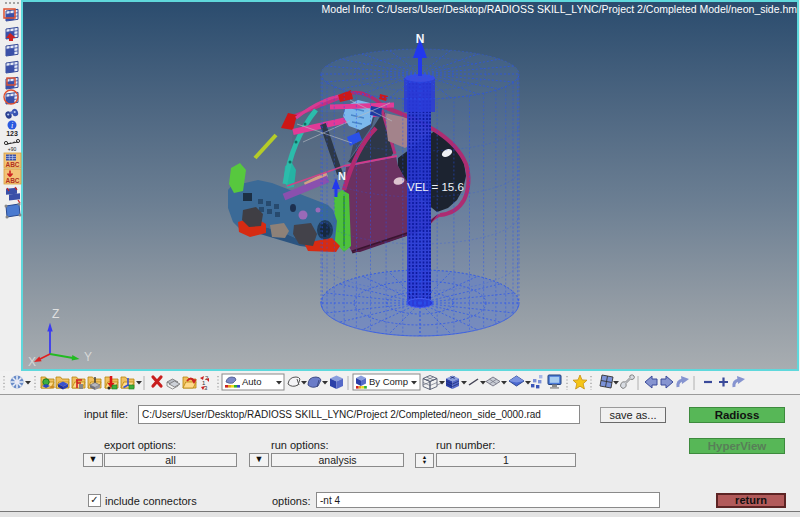 The width and height of the screenshot is (800, 517). Describe the element at coordinates (436, 187) in the screenshot. I see `svg-text: VEL = 15.6` at that location.